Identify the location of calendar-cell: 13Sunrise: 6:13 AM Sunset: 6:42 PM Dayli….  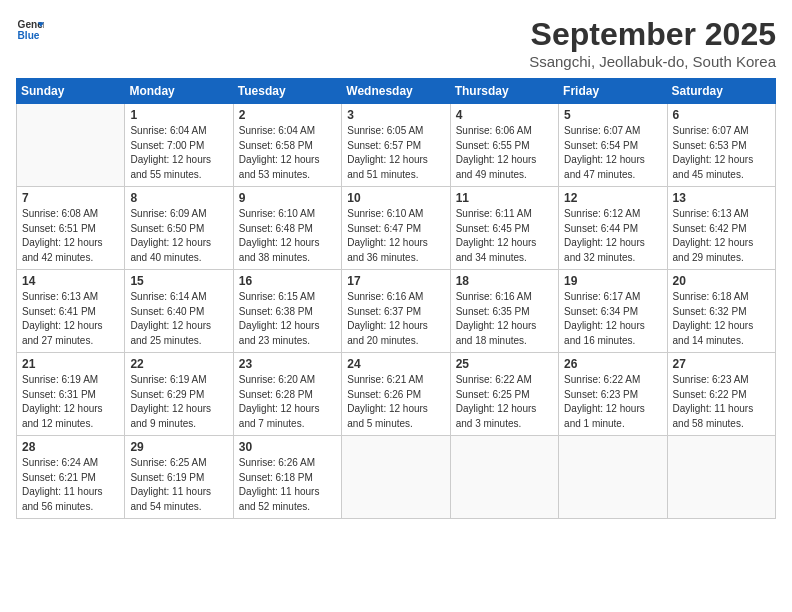
(721, 228).